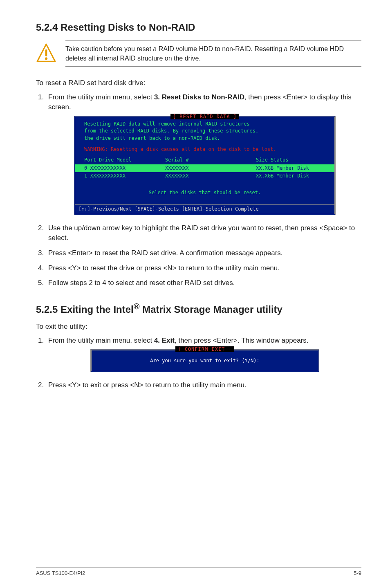 Image resolution: width=390 pixels, height=588 pixels. Describe the element at coordinates (137, 306) in the screenshot. I see `registered-icon: ®` at that location.